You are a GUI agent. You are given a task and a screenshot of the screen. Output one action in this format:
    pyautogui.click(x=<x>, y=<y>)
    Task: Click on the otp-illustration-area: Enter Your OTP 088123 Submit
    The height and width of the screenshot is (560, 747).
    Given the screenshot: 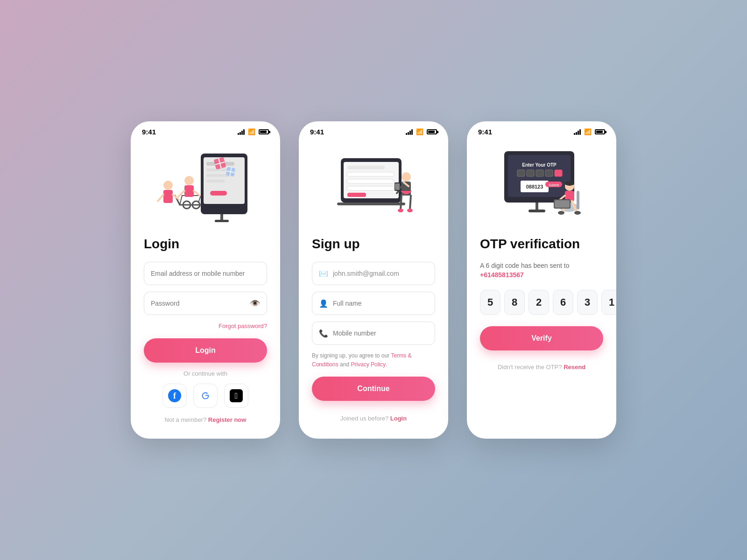 What is the action you would take?
    pyautogui.click(x=542, y=186)
    